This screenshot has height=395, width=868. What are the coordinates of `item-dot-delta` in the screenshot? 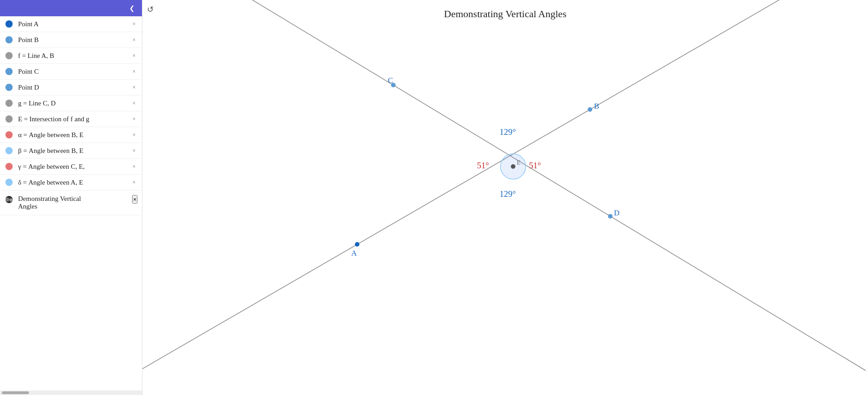 It's located at (9, 182).